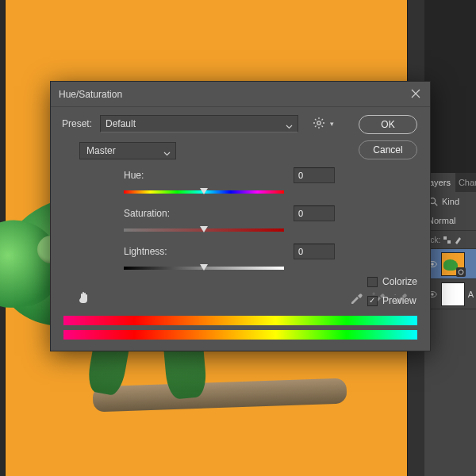 The image size is (476, 476). What do you see at coordinates (319, 123) in the screenshot?
I see `gear-icon` at bounding box center [319, 123].